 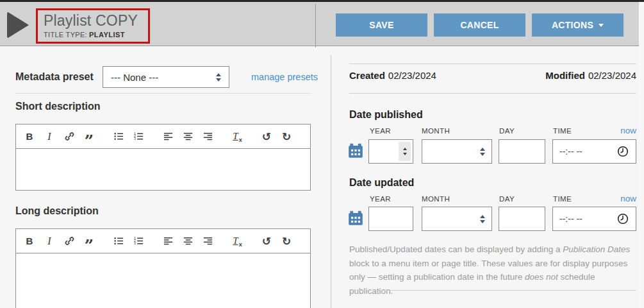 I want to click on published-now-link: now, so click(x=619, y=131).